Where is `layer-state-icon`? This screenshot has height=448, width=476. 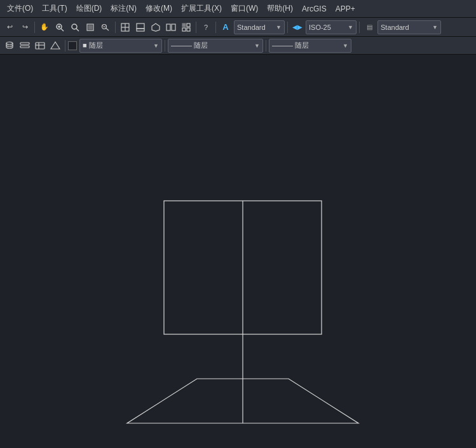
layer-state-icon is located at coordinates (40, 46).